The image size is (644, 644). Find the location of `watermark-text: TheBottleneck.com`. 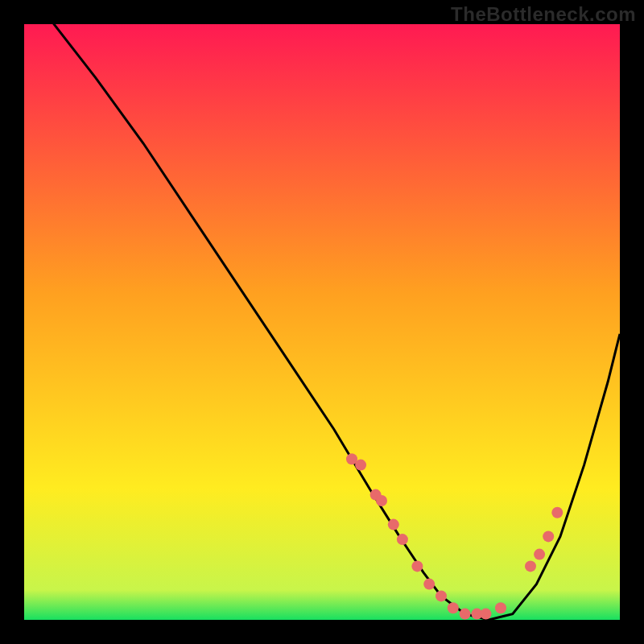

watermark-text: TheBottleneck.com is located at coordinates (543, 14).